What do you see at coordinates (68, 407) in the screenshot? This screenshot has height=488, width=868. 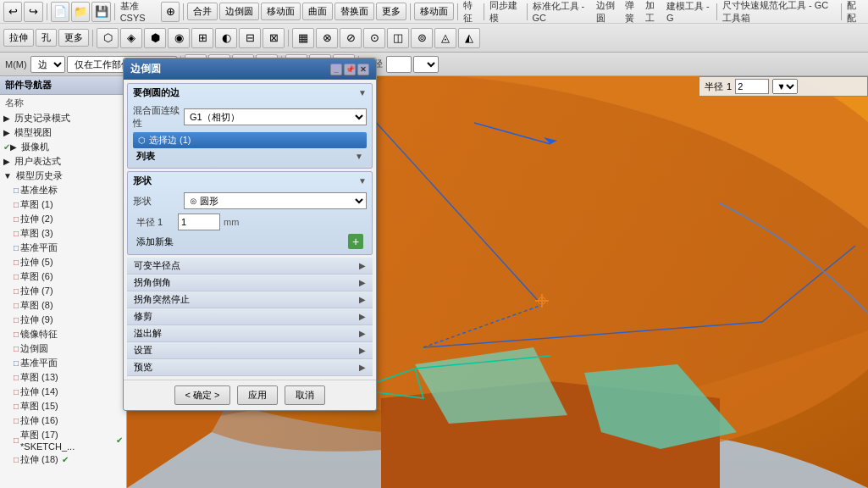 I see `tree-sketch15: □ 草图 (15)` at bounding box center [68, 407].